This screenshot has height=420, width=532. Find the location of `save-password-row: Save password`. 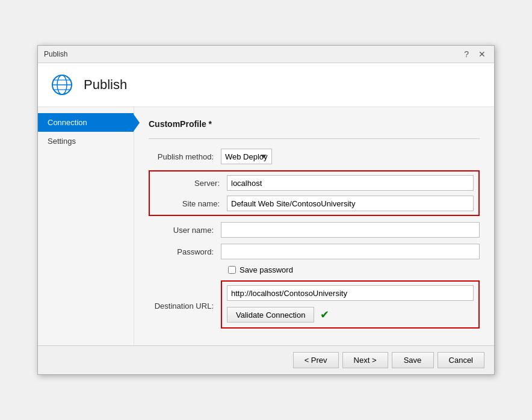

save-password-row: Save password is located at coordinates (314, 270).